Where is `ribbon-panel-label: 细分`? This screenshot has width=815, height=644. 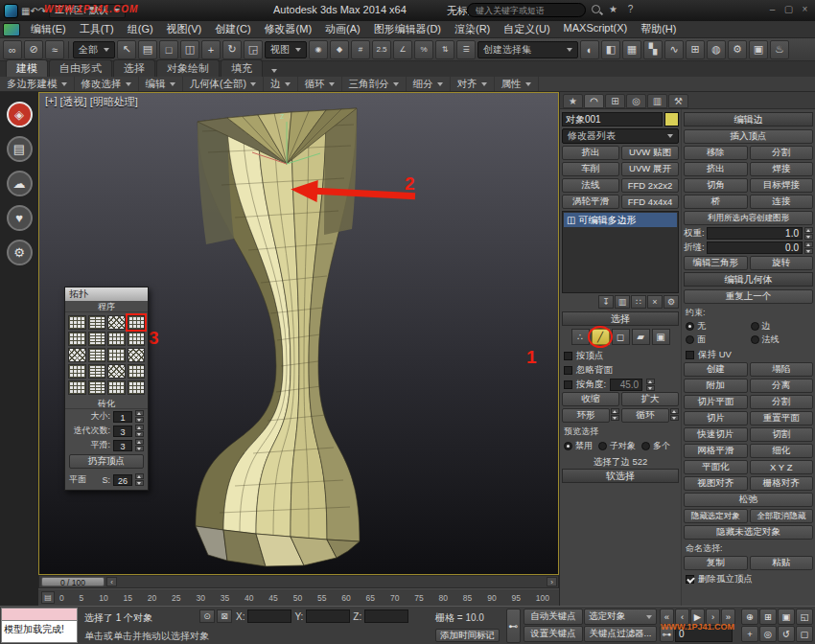
ribbon-panel-label: 细分 is located at coordinates (429, 84).